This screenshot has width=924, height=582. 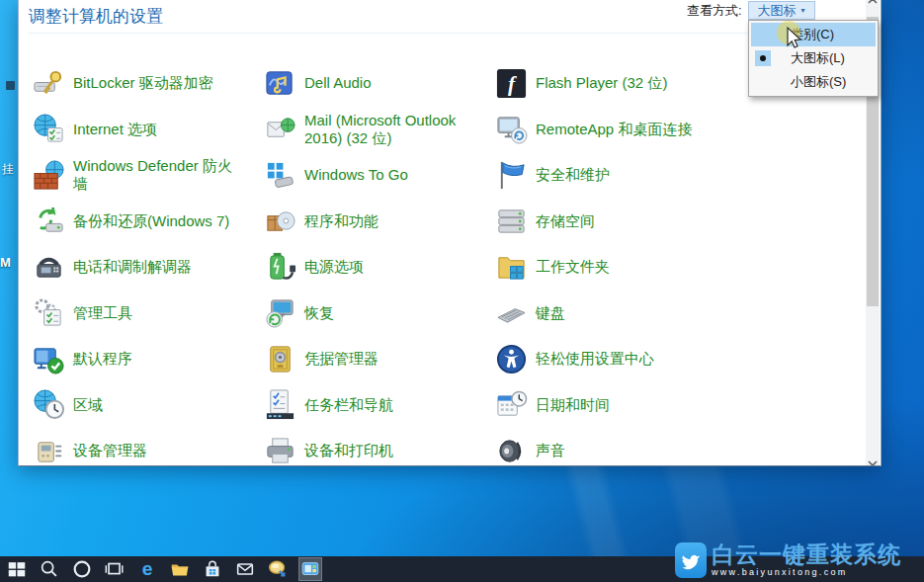 What do you see at coordinates (611, 360) in the screenshot?
I see `control-panel-item-ease-of-access: 轻松使用设置中心` at bounding box center [611, 360].